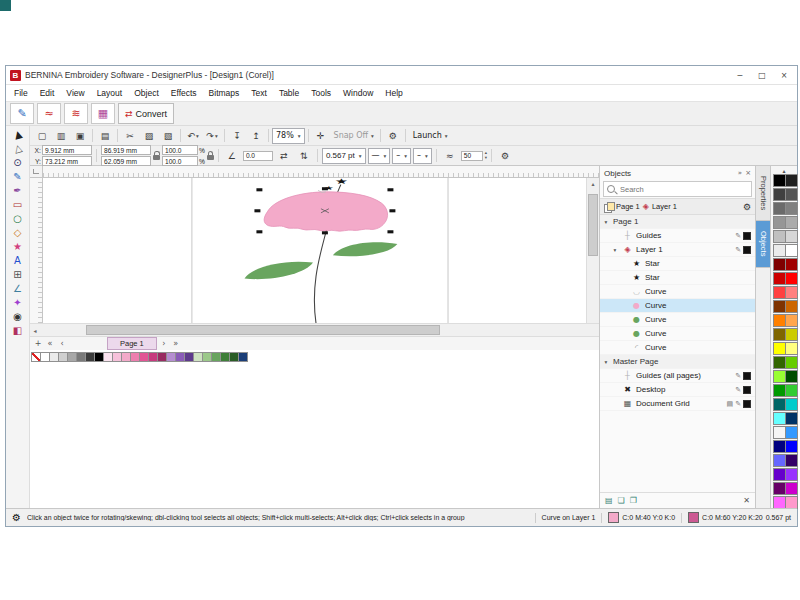  Describe the element at coordinates (678, 292) in the screenshot. I see `tree-item-row: ◡Curve` at that location.